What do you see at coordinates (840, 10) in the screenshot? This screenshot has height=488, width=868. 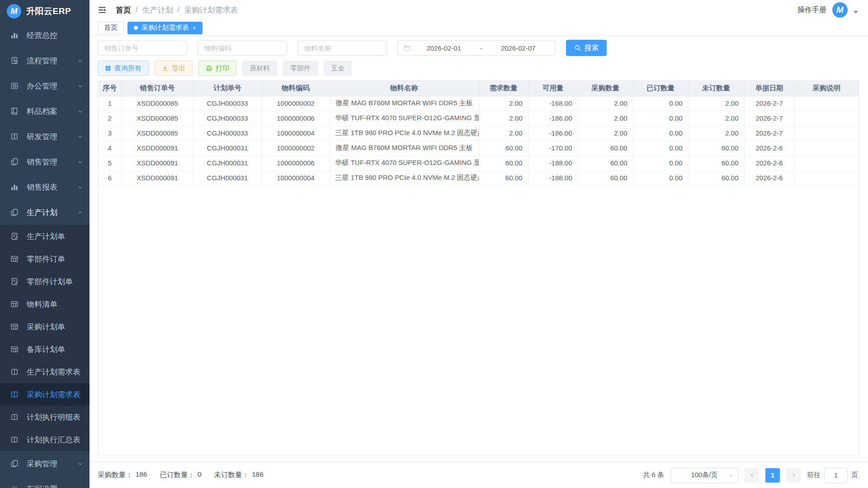 I see `user-avatar: M` at bounding box center [840, 10].